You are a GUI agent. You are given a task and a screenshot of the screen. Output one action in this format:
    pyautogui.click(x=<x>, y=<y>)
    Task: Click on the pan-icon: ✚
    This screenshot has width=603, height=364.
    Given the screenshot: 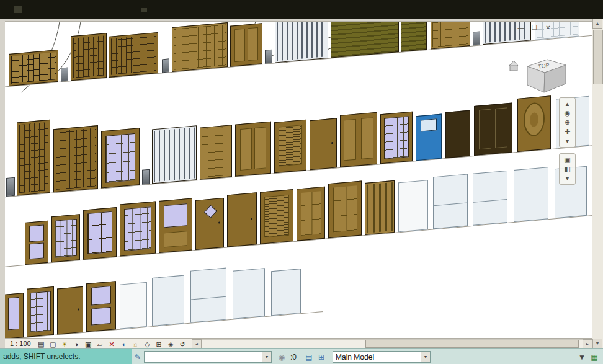 What is the action you would take?
    pyautogui.click(x=567, y=131)
    